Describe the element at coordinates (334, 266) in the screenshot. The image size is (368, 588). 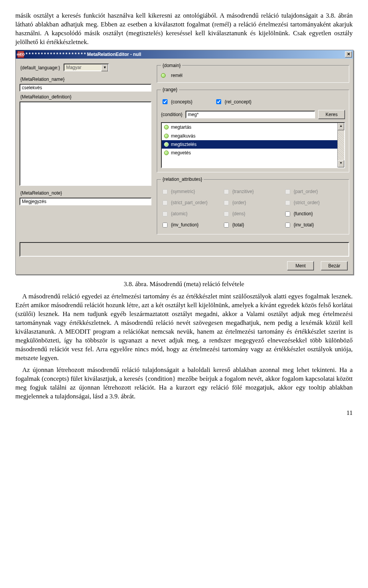
I see `close-button: Bezár` at that location.